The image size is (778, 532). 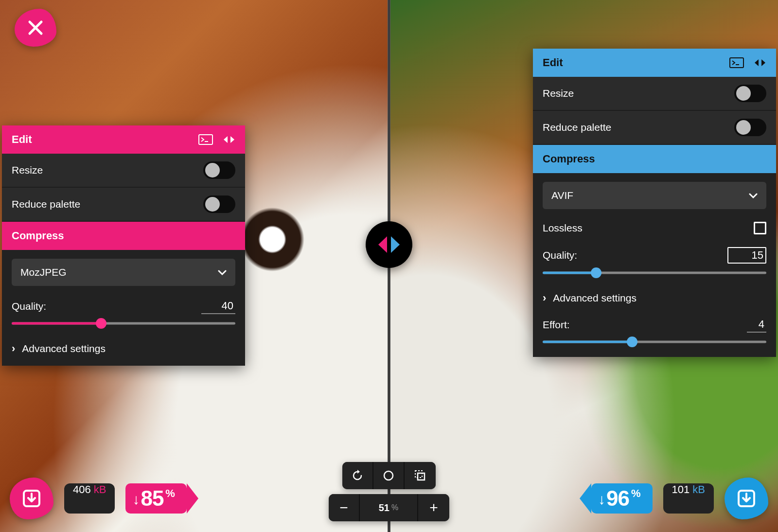 What do you see at coordinates (32, 498) in the screenshot?
I see `download-button-left` at bounding box center [32, 498].